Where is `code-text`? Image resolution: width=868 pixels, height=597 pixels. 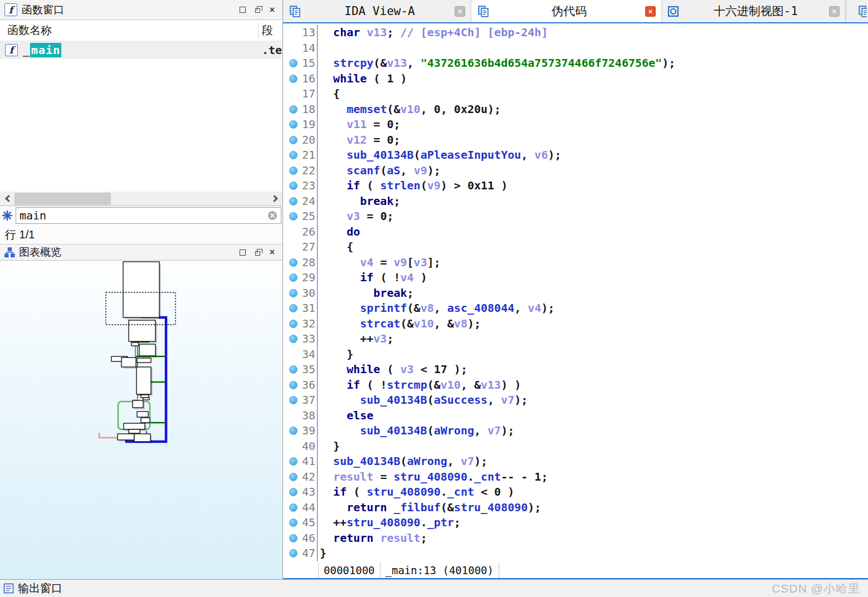 code-text is located at coordinates (319, 48).